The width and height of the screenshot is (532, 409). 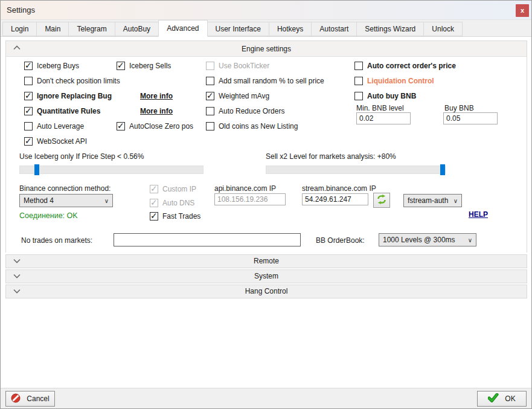 I want to click on checkbox-label: WebSocket API, so click(x=62, y=141).